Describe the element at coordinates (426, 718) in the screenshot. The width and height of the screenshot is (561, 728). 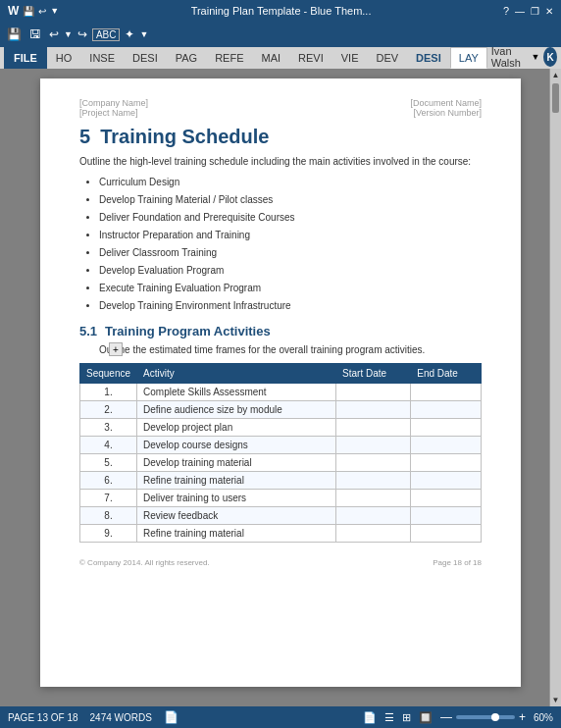
I see `layout-icon4: 🔲` at that location.